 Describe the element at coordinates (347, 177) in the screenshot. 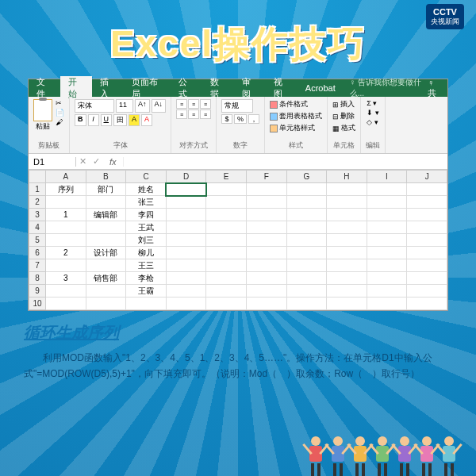

I see `col-header-H: H` at that location.